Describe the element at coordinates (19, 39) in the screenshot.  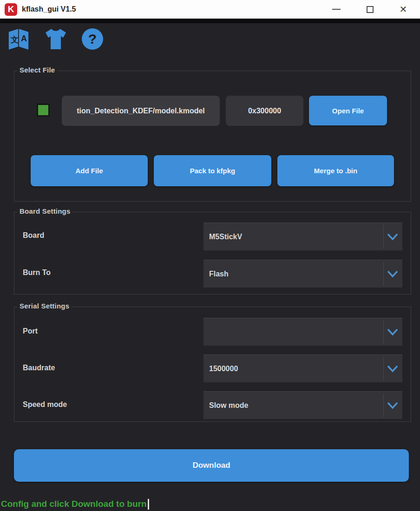
I see `language-button: 文 A` at that location.